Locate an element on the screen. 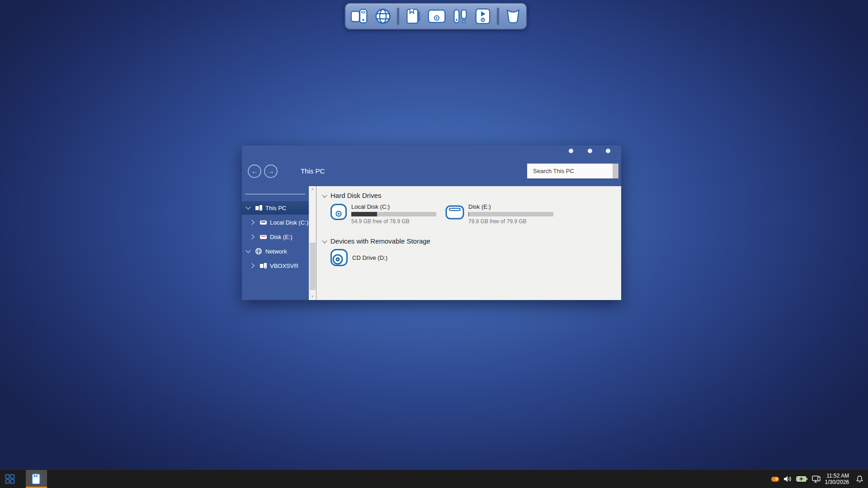 Image resolution: width=868 pixels, height=488 pixels. media-player-icon is located at coordinates (483, 16).